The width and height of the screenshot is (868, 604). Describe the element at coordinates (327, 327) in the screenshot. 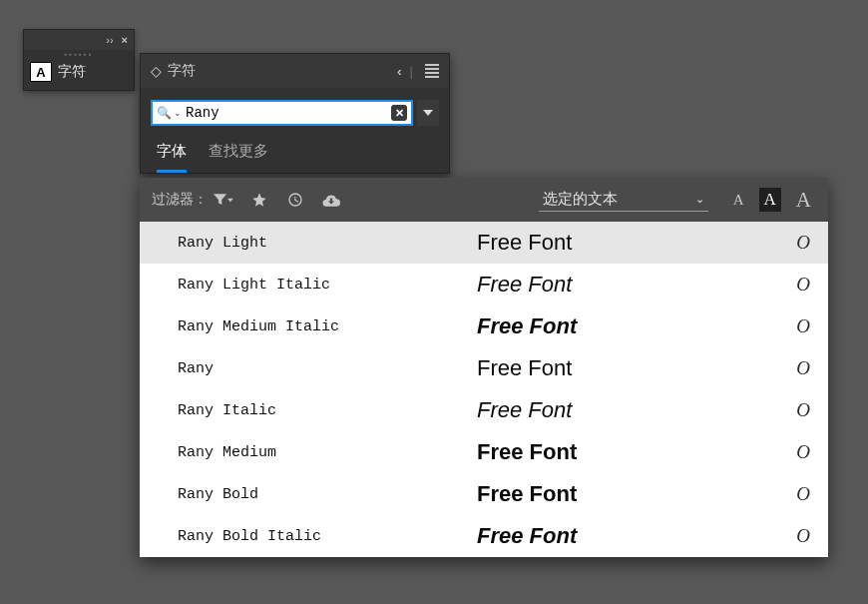

I see `font-name: Rany Medium Italic` at that location.